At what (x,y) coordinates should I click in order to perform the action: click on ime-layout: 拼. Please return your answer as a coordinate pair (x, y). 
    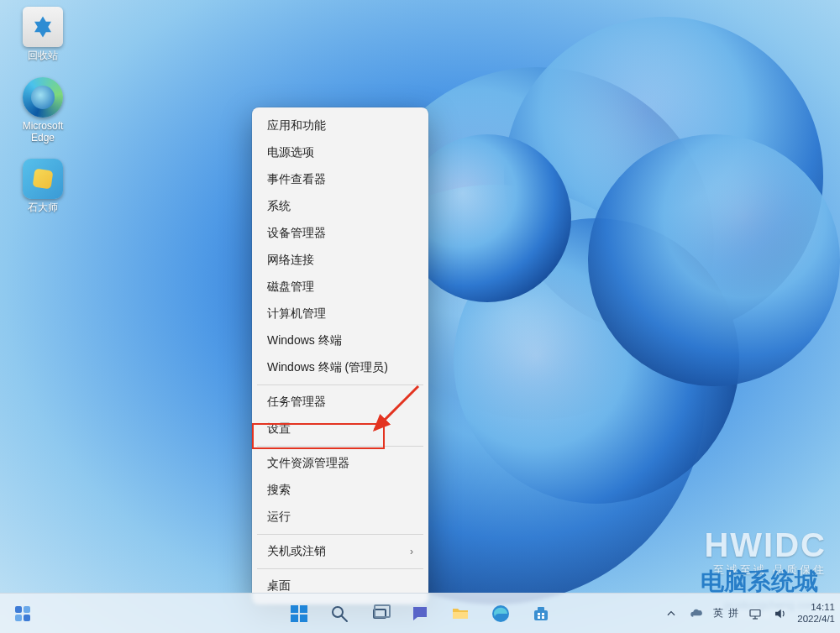
    Looking at the image, I should click on (733, 613).